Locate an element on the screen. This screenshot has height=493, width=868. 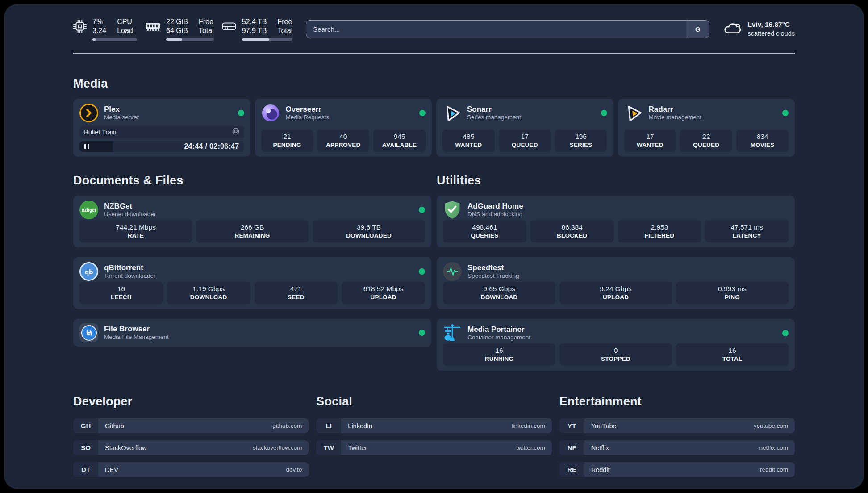
app-card-adguard: AdGuard Home DNS and adblocking 498,461 … is located at coordinates (616, 221).